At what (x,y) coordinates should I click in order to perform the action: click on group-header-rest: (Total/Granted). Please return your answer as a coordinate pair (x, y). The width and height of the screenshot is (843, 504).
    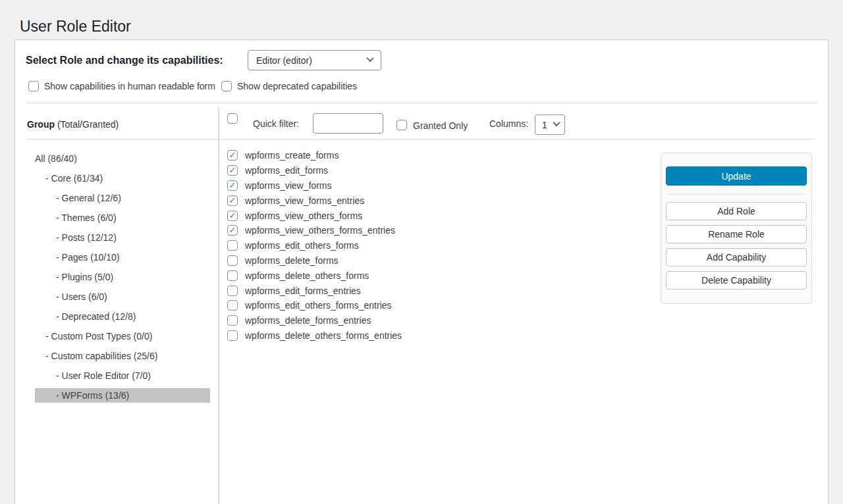
    Looking at the image, I should click on (87, 124).